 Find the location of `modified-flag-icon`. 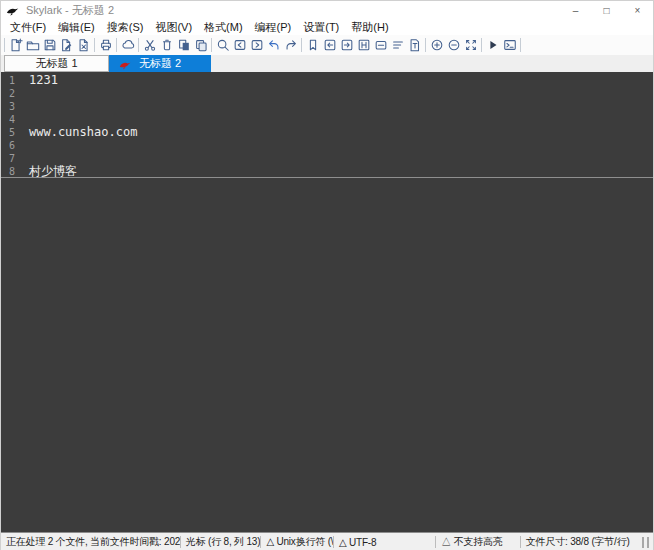

modified-flag-icon is located at coordinates (126, 65).